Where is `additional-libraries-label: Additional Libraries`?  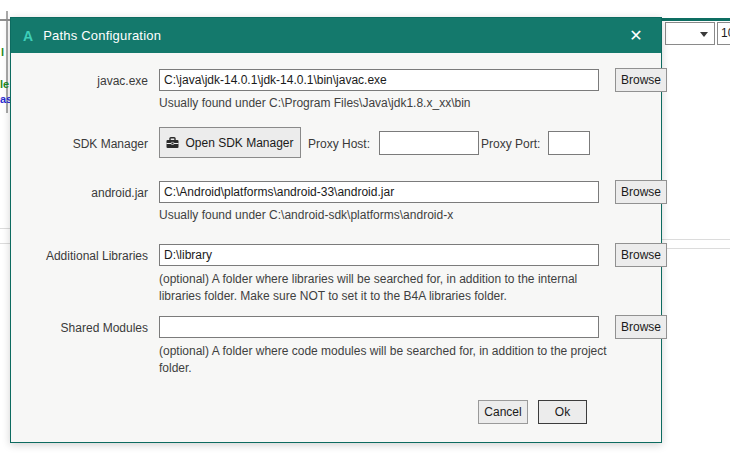
additional-libraries-label: Additional Libraries is located at coordinates (87, 256).